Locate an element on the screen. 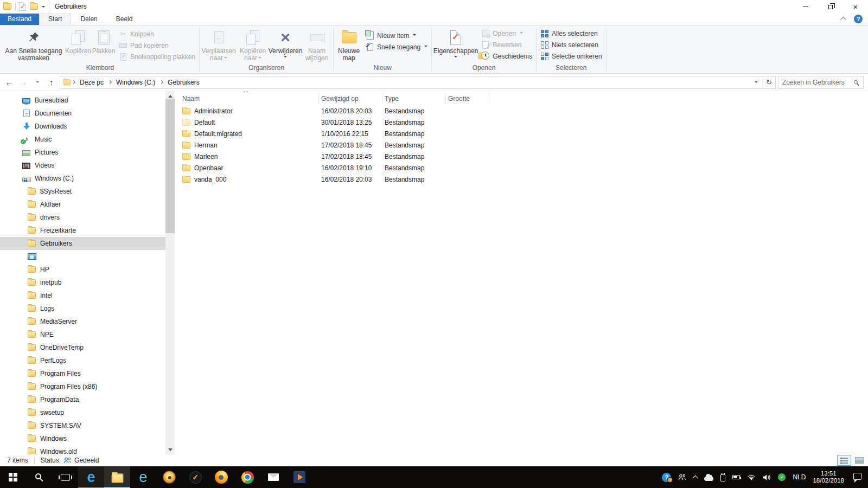  taskbar-search-button is located at coordinates (39, 477).